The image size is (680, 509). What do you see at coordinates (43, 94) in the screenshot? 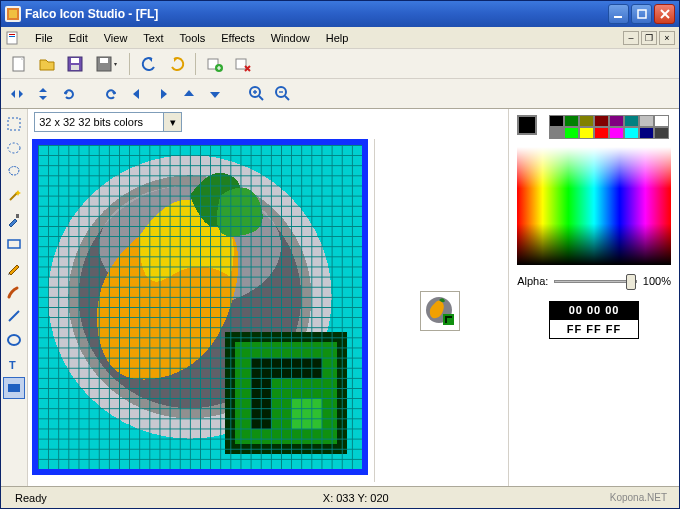
I see `flip-v-button` at bounding box center [43, 94].